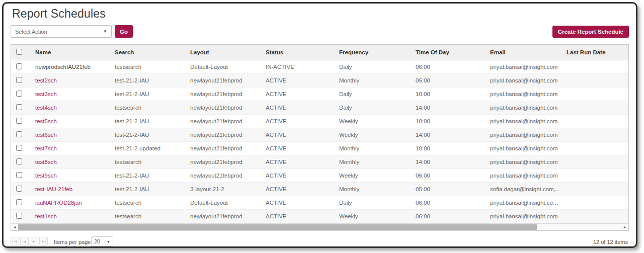 This screenshot has width=644, height=253. What do you see at coordinates (34, 241) in the screenshot?
I see `next-page-button: ►` at bounding box center [34, 241].